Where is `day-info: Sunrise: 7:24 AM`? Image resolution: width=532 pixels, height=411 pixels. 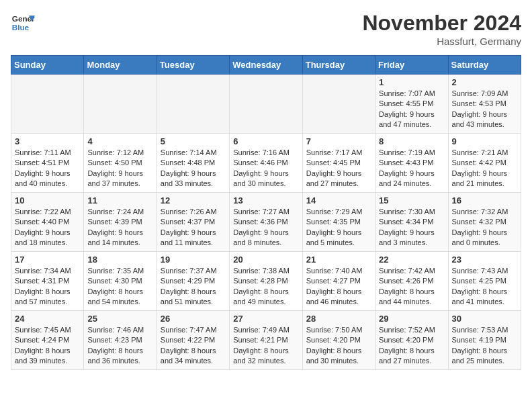
day-info: Sunrise: 7:24 AM is located at coordinates (120, 212).